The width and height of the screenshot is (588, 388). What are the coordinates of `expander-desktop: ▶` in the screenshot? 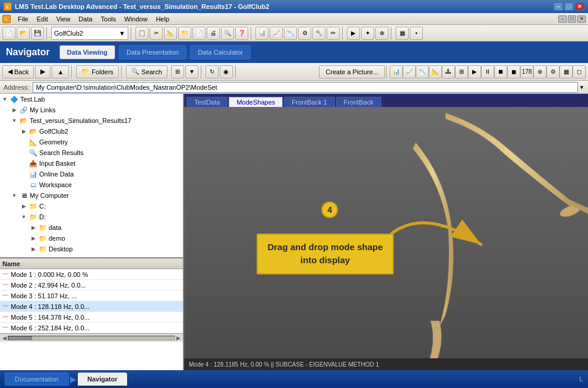 It's located at (33, 249).